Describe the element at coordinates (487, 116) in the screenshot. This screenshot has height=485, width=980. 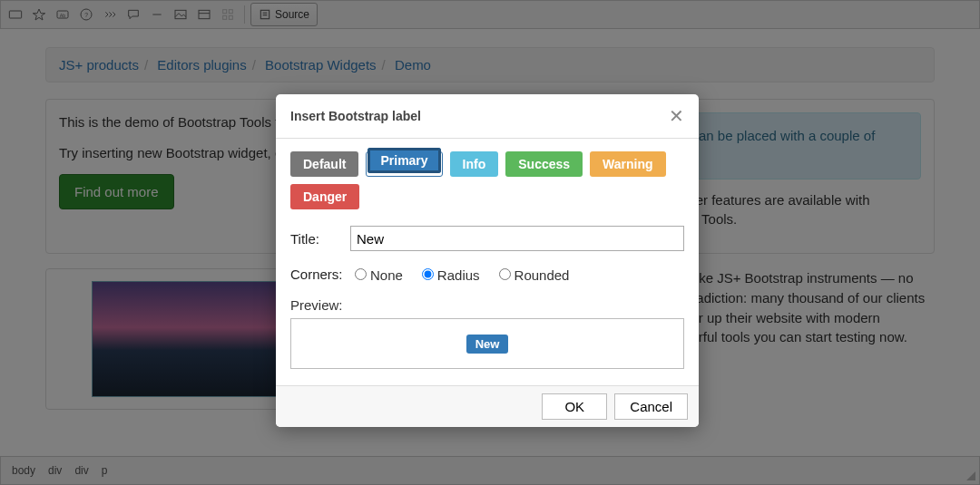
I see `dialog-header: Insert Bootstrap label ✕` at that location.